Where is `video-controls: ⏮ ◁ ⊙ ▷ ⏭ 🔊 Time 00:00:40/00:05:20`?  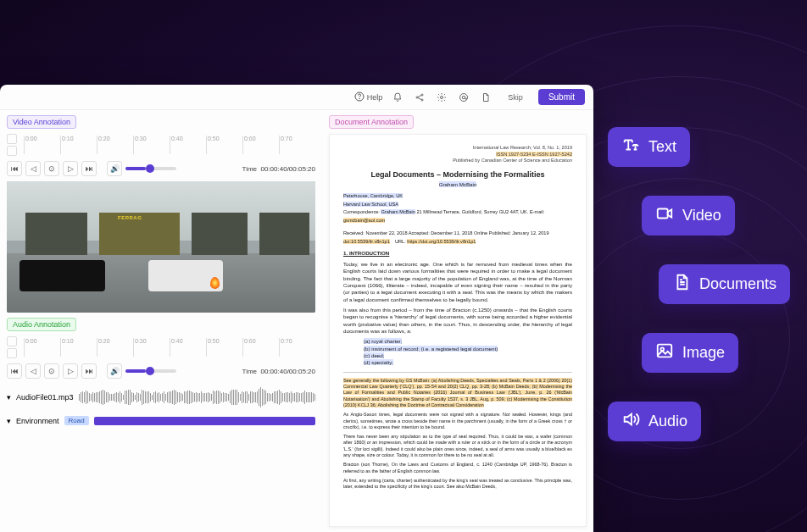
video-controls: ⏮ ◁ ⊙ ▷ ⏭ 🔊 Time 00:00:40/00:05:20 is located at coordinates (161, 169).